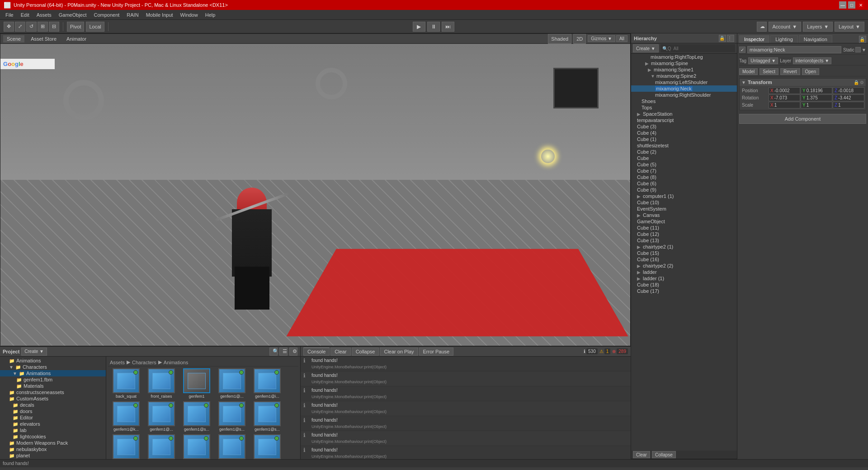  I want to click on hierarchy-item-ladder: ▶ ladder, so click(684, 272).